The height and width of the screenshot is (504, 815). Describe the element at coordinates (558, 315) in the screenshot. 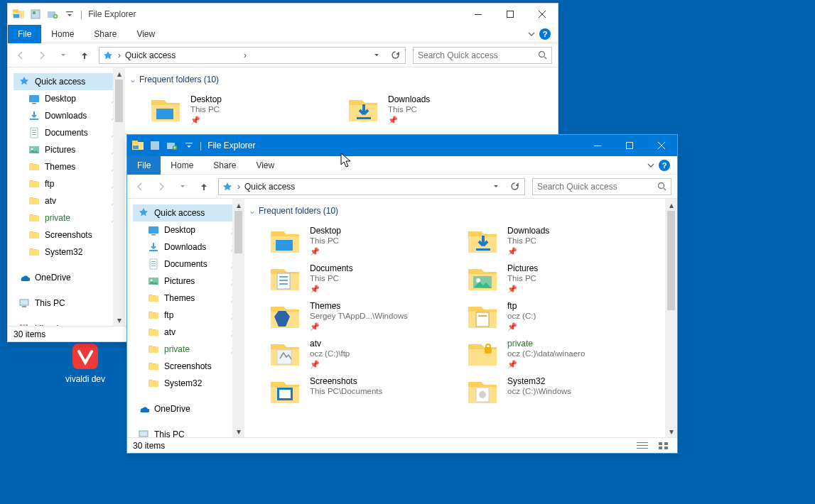

I see `folder-item-ftp: ftp ocz (C:) 📌` at that location.